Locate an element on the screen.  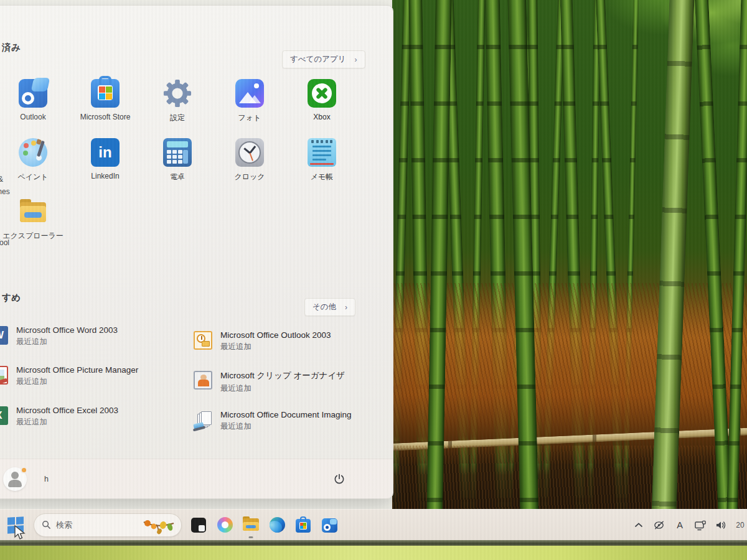
search-label: 検索 is located at coordinates (100, 525).